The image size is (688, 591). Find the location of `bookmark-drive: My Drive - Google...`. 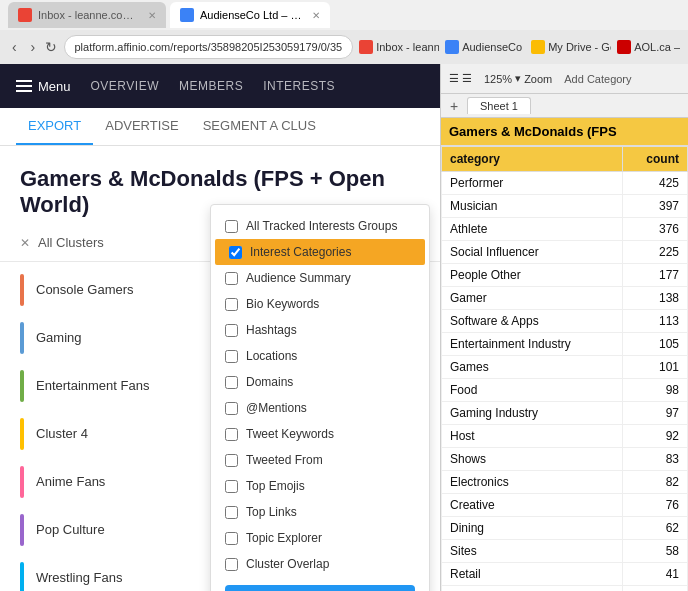

bookmark-drive: My Drive - Google... is located at coordinates (571, 47).